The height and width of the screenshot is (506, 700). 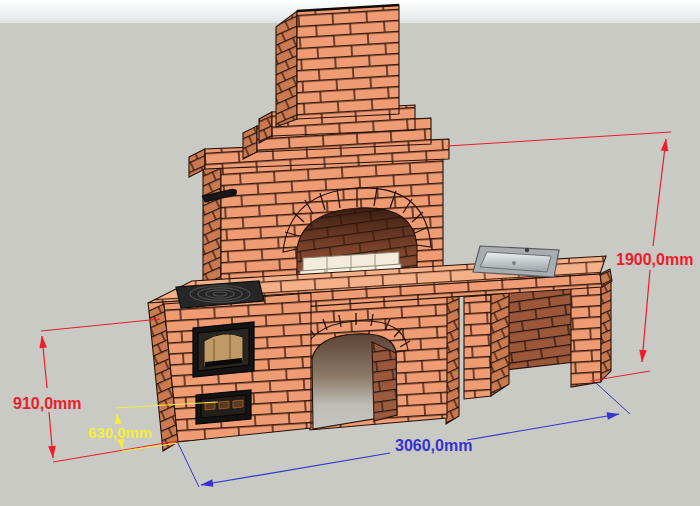 I want to click on ash-door, so click(x=224, y=407).